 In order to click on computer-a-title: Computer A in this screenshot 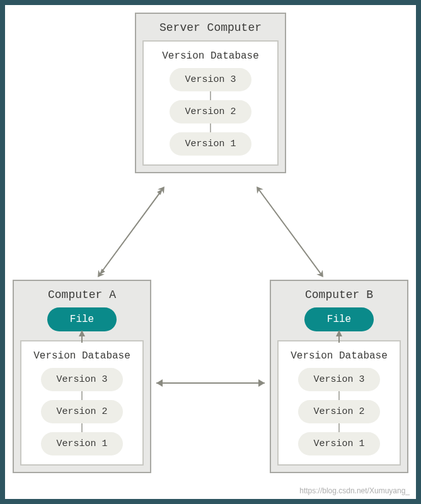, I will do `click(82, 294)`.